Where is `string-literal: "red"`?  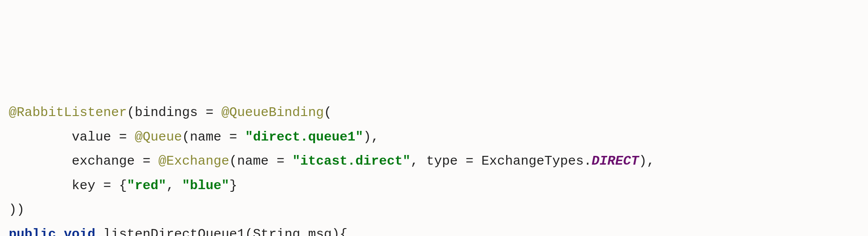
string-literal: "red" is located at coordinates (147, 186).